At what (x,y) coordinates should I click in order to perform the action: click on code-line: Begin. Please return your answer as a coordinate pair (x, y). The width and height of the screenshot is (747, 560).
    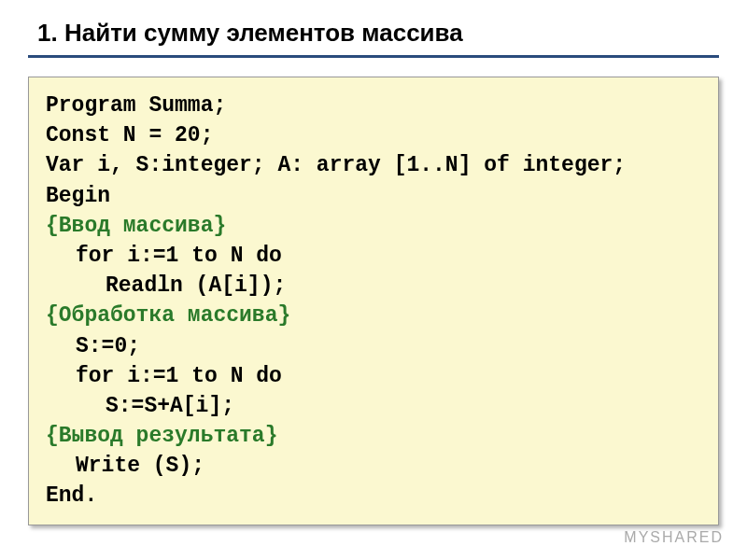
    Looking at the image, I should click on (374, 196).